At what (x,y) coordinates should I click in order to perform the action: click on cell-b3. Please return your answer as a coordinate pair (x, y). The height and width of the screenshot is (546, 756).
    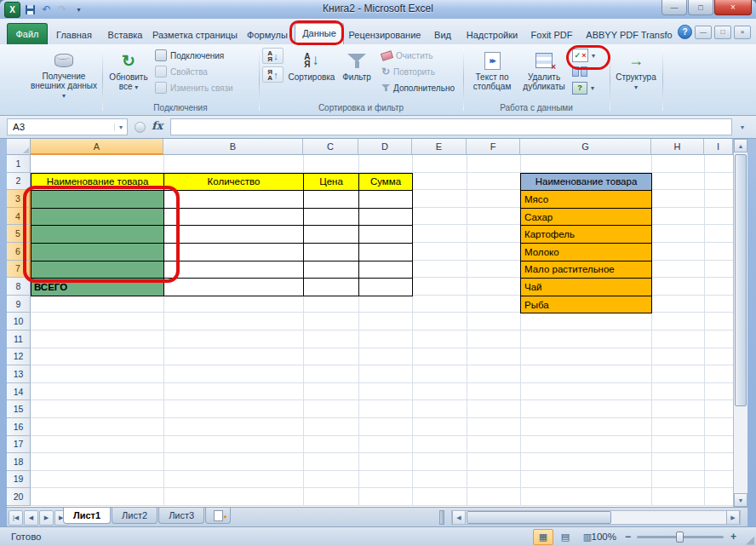
    Looking at the image, I should click on (234, 199).